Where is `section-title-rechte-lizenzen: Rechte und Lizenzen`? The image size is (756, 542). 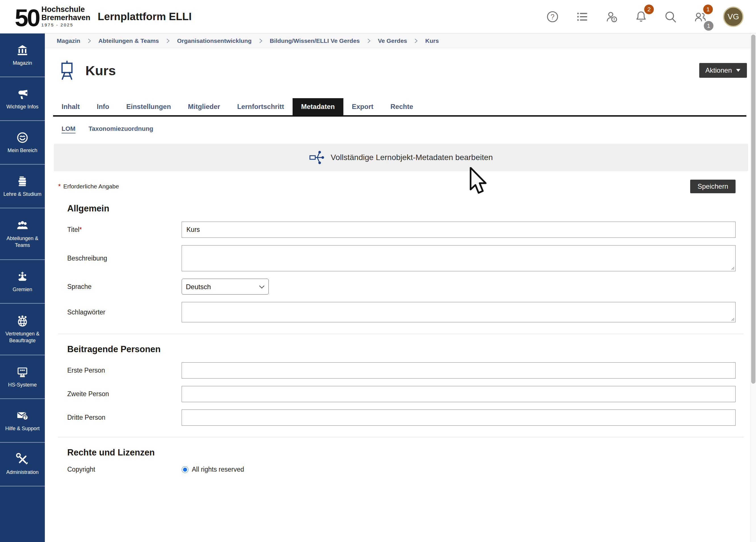
section-title-rechte-lizenzen: Rechte und Lizenzen is located at coordinates (409, 453).